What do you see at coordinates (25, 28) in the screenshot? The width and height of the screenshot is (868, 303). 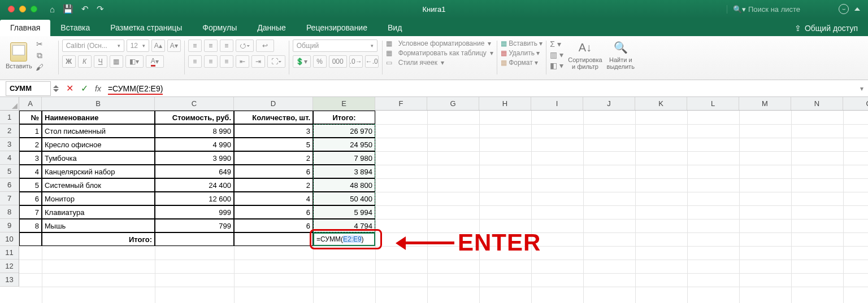 I see `tab-home: Главная` at bounding box center [25, 28].